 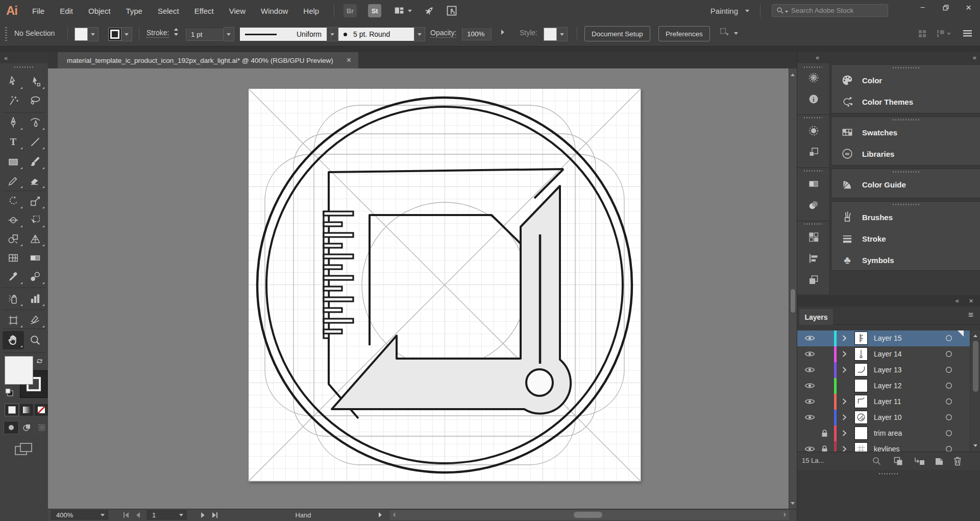 What do you see at coordinates (898, 461) in the screenshot?
I see `clipping-mask-icon` at bounding box center [898, 461].